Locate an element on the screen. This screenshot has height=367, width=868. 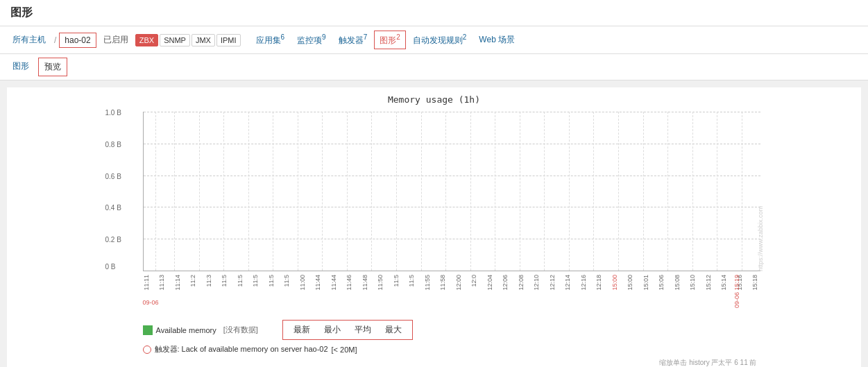
nav-discovery: 自动发现规则2 is located at coordinates (440, 40).